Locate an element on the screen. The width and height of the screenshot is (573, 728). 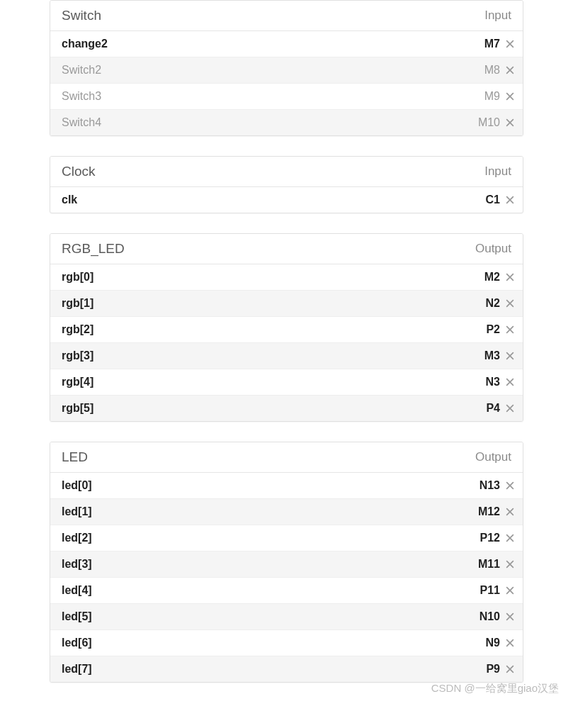
row-right: M8 is located at coordinates (500, 70).